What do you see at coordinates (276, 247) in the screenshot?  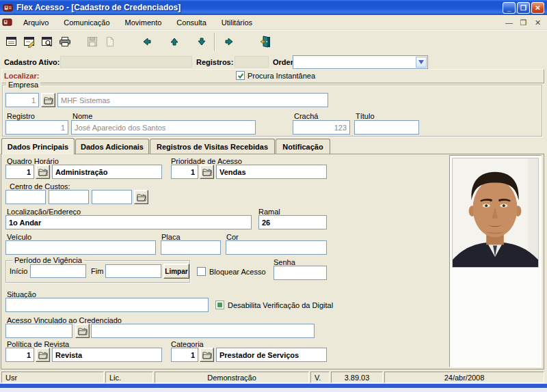 I see `cor-field` at bounding box center [276, 247].